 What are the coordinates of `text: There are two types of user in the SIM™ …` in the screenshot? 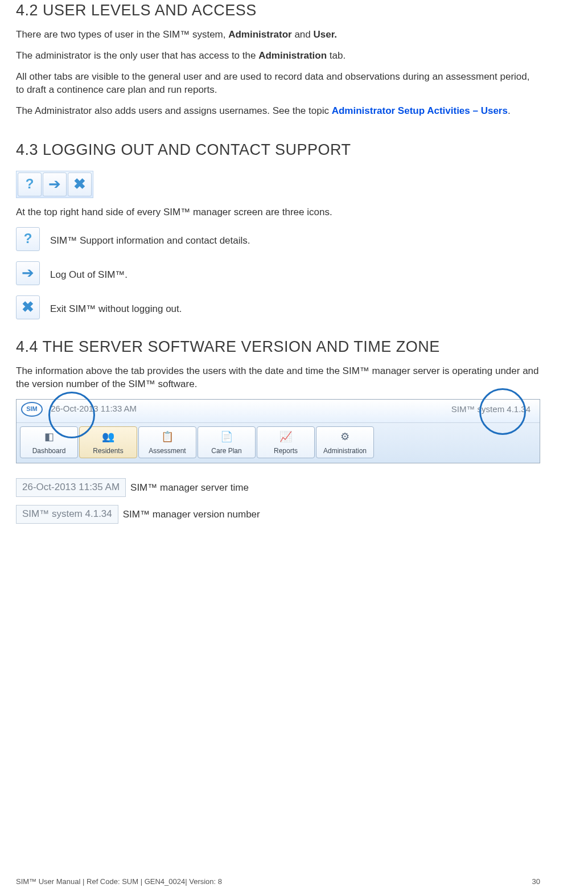 It's located at (122, 34).